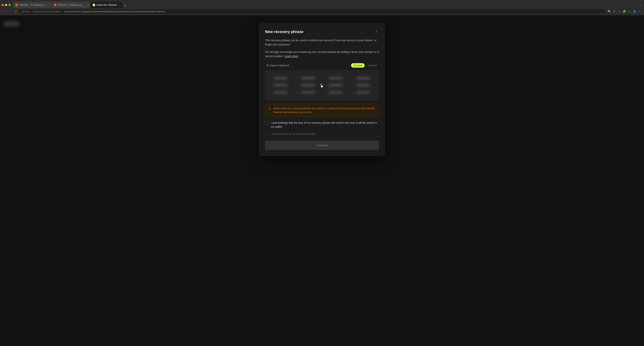 Image resolution: width=644 pixels, height=346 pixels. I want to click on tab-close-3: ×, so click(119, 5).